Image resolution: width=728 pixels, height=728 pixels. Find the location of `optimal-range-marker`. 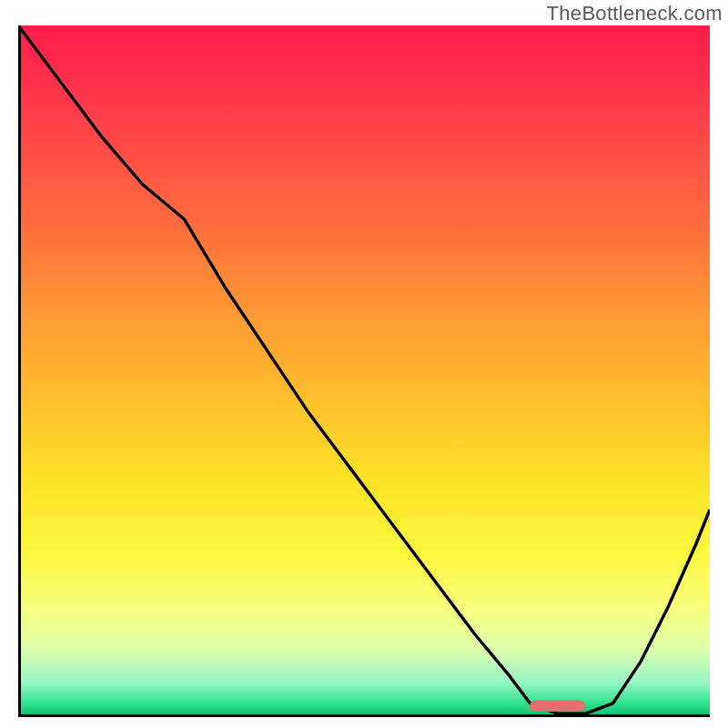

optimal-range-marker is located at coordinates (557, 706).